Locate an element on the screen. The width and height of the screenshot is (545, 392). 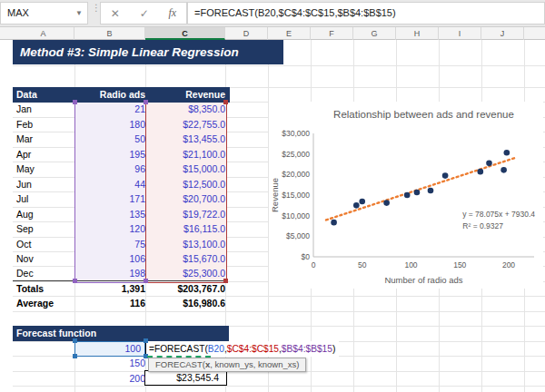
average-revenue: $16,980.6 is located at coordinates (187, 303).